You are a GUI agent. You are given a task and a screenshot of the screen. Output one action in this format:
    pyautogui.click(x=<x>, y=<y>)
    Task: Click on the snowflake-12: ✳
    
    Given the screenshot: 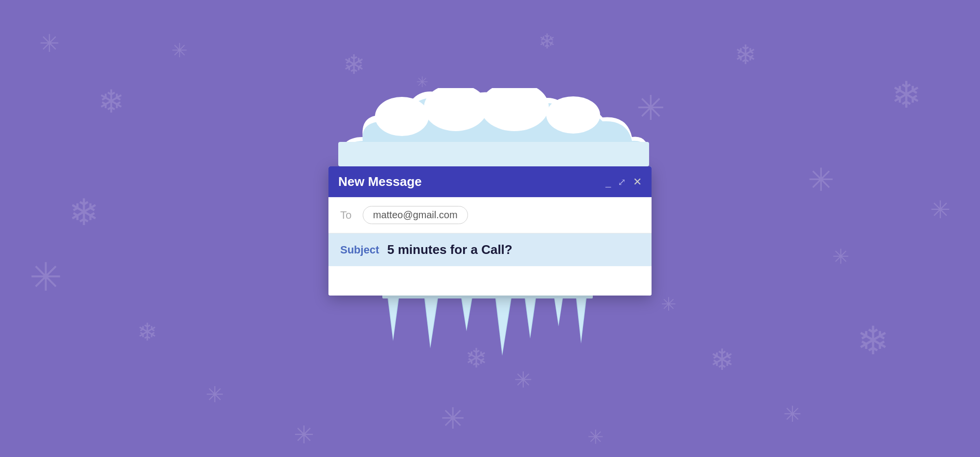 What is the action you would take?
    pyautogui.click(x=821, y=180)
    